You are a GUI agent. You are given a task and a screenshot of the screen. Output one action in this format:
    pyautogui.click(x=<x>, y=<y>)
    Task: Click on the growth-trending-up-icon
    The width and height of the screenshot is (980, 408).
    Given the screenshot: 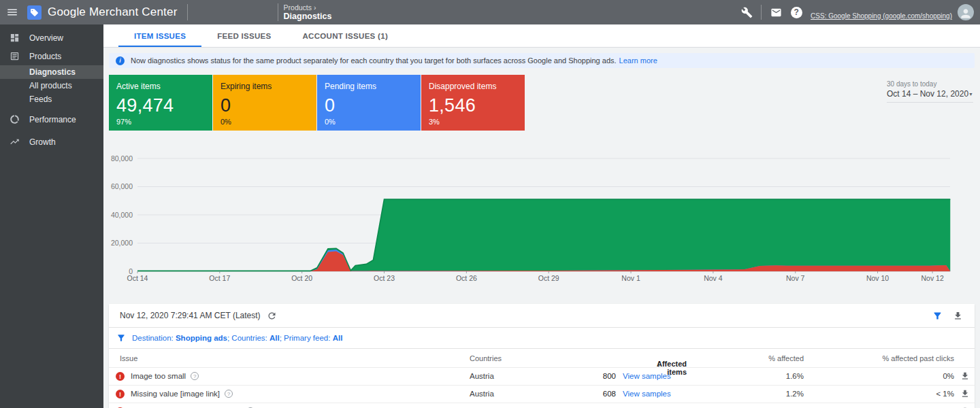 What is the action you would take?
    pyautogui.click(x=15, y=141)
    